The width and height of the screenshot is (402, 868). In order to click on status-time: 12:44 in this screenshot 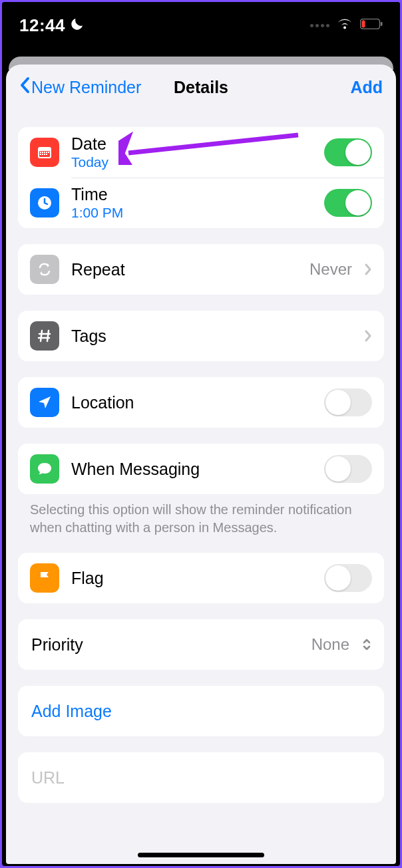, I will do `click(43, 25)`.